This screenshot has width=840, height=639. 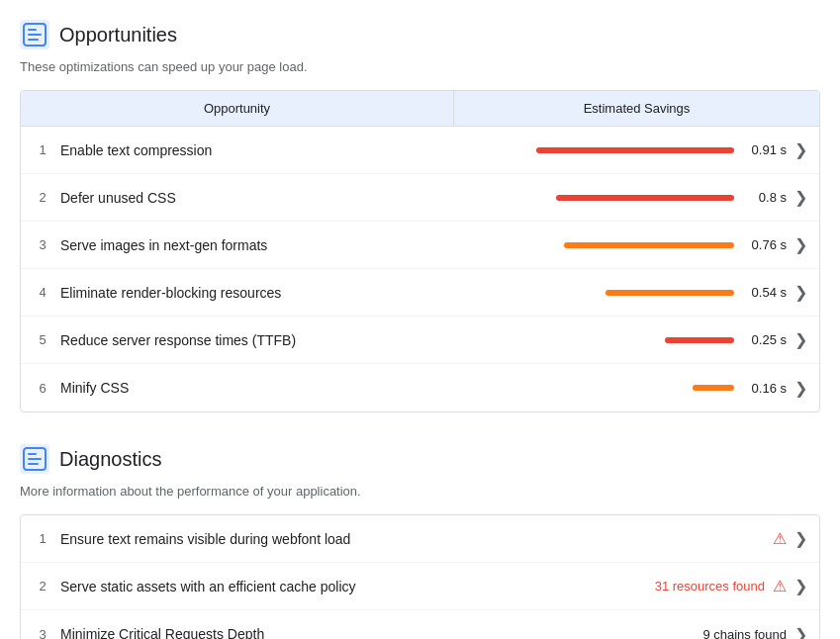 What do you see at coordinates (420, 293) in the screenshot?
I see `table-row: 4 Eliminate render-blocking resources 0.…` at bounding box center [420, 293].